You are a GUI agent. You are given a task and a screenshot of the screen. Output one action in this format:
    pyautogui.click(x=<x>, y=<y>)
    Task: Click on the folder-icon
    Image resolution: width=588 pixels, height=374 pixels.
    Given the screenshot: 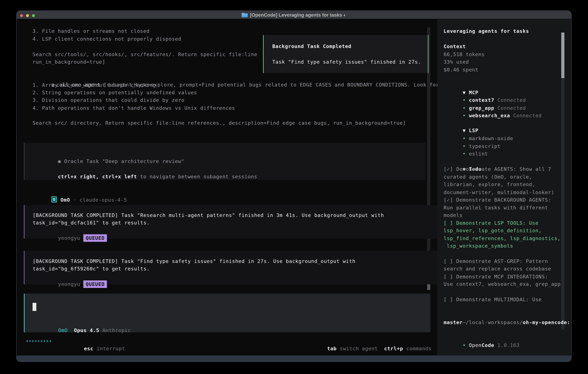 What is the action you would take?
    pyautogui.click(x=245, y=15)
    